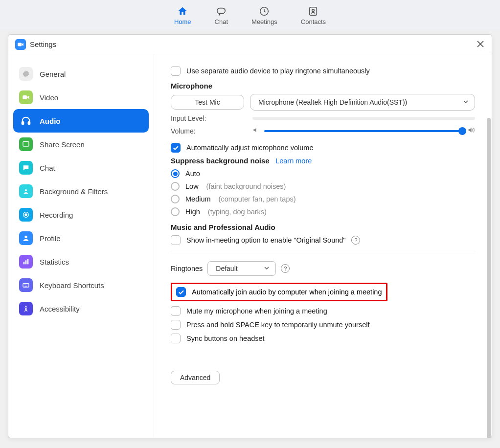 This screenshot has height=448, width=500. I want to click on sidebar-item-statistics: Statistics, so click(81, 262).